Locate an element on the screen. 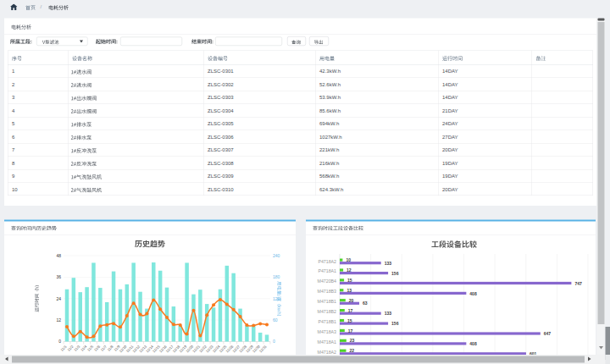 This screenshot has width=610, height=364. svg-text: 180 is located at coordinates (276, 277).